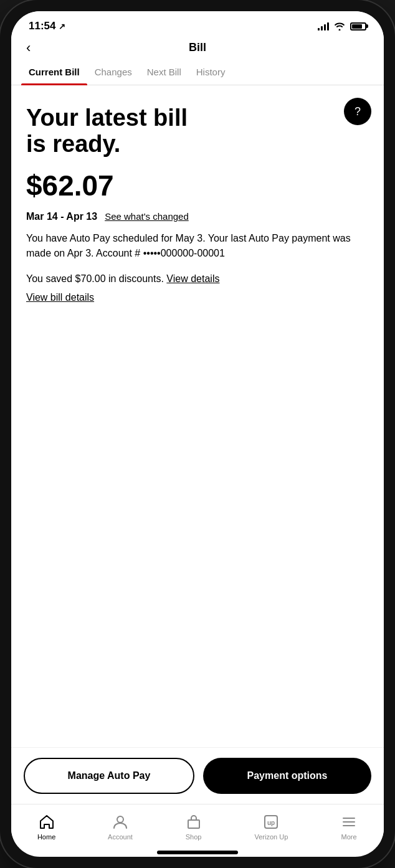  What do you see at coordinates (340, 26) in the screenshot?
I see `wifi-icon` at bounding box center [340, 26].